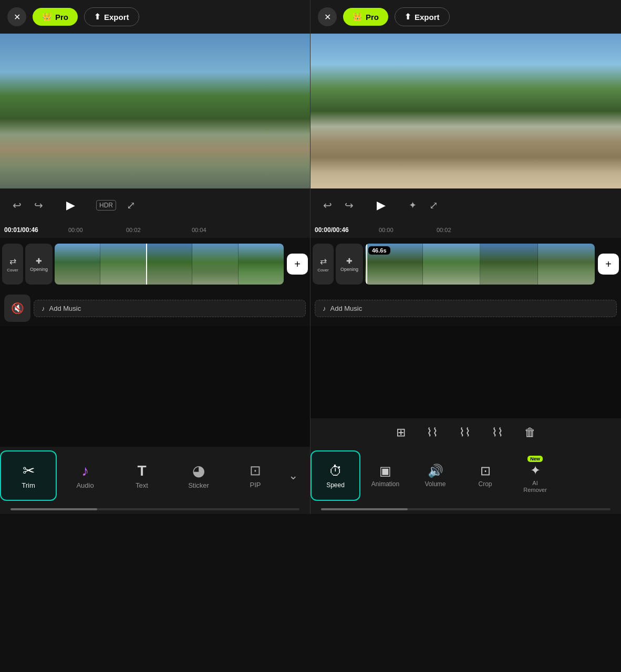  Describe the element at coordinates (427, 17) in the screenshot. I see `export-label-right: Export` at that location.